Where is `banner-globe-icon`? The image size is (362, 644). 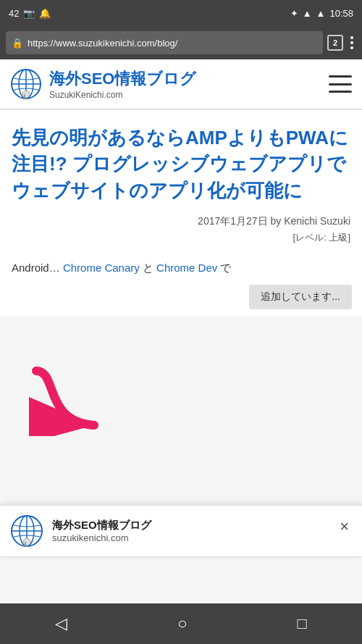
banner-globe-icon is located at coordinates (27, 531).